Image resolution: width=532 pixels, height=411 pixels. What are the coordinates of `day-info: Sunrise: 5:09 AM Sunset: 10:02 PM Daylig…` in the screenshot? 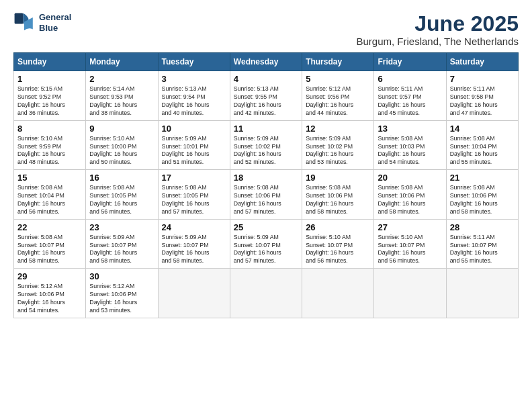 It's located at (266, 151).